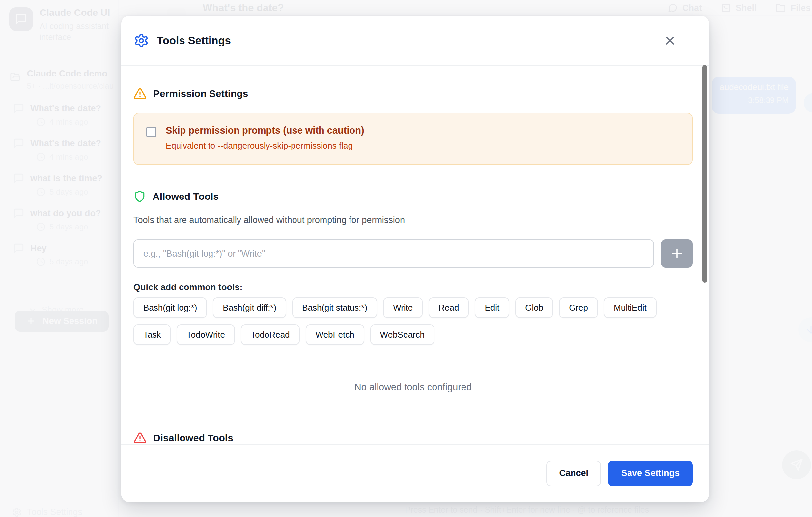  Describe the element at coordinates (151, 132) in the screenshot. I see `skip-permissions-checkbox` at that location.